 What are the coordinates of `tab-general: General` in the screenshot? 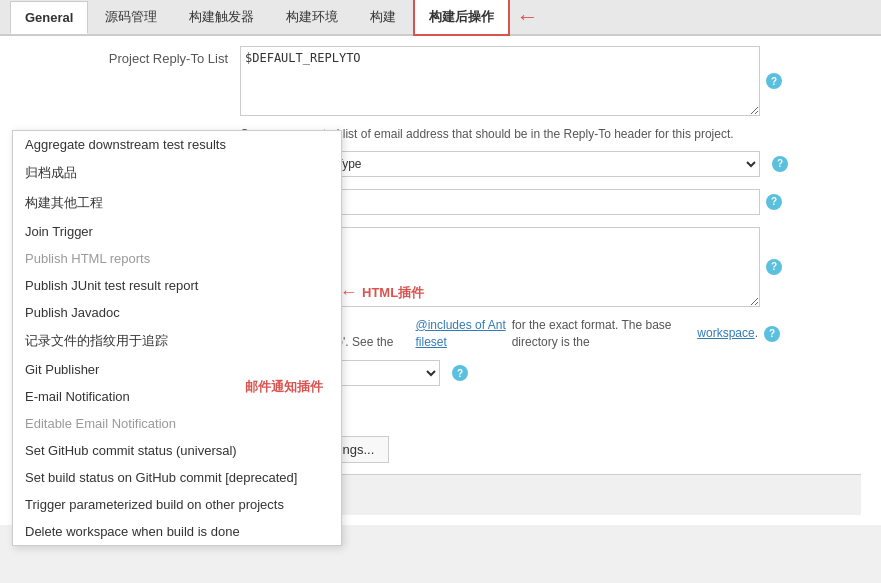 It's located at (49, 18).